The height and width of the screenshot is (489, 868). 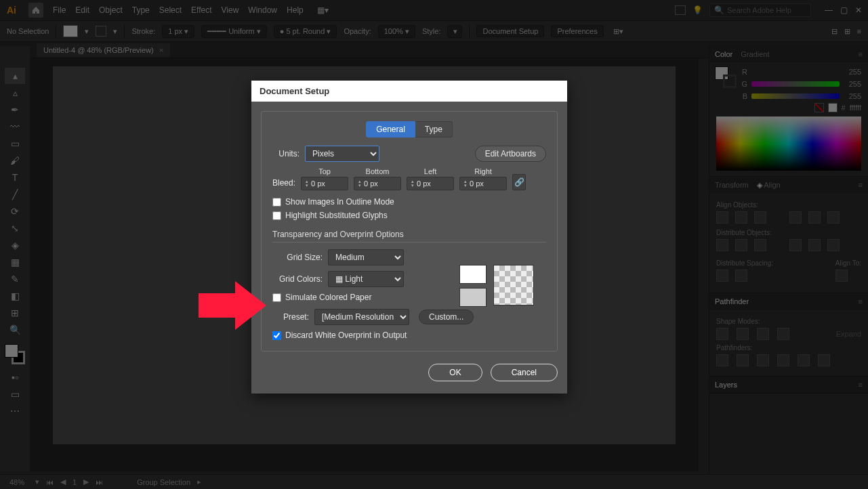 What do you see at coordinates (15, 177) in the screenshot?
I see `type-tool-icon: T` at bounding box center [15, 177].